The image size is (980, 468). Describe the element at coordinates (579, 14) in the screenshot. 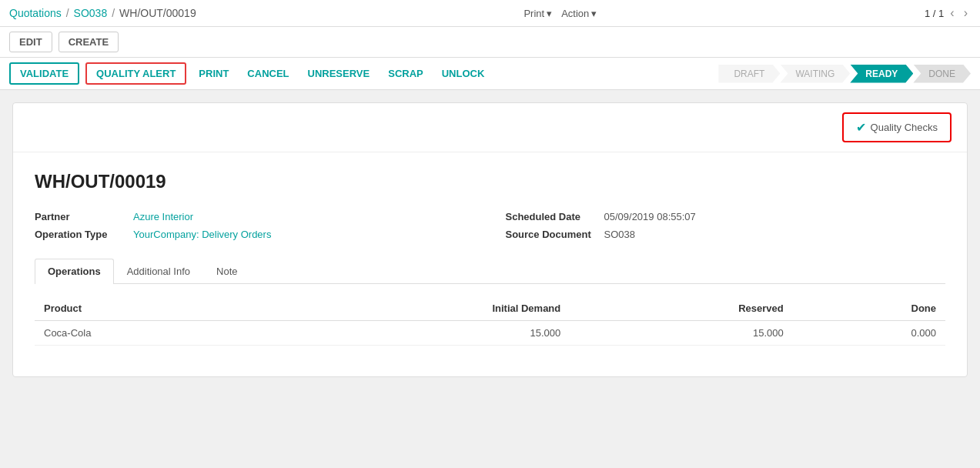

I see `action-dropdown-button: Action ▾` at that location.